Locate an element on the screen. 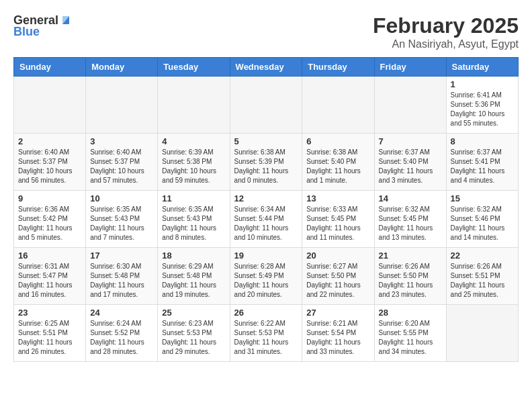  day-number: 5 is located at coordinates (266, 141).